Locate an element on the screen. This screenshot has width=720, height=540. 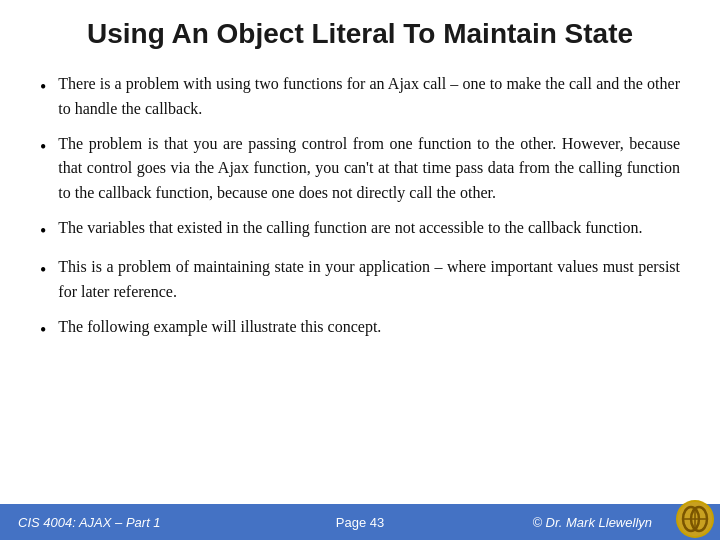
footer-bar: CIS 4004: AJAX – Part 1 Page 43 © Dr. Ma… is located at coordinates (360, 522).